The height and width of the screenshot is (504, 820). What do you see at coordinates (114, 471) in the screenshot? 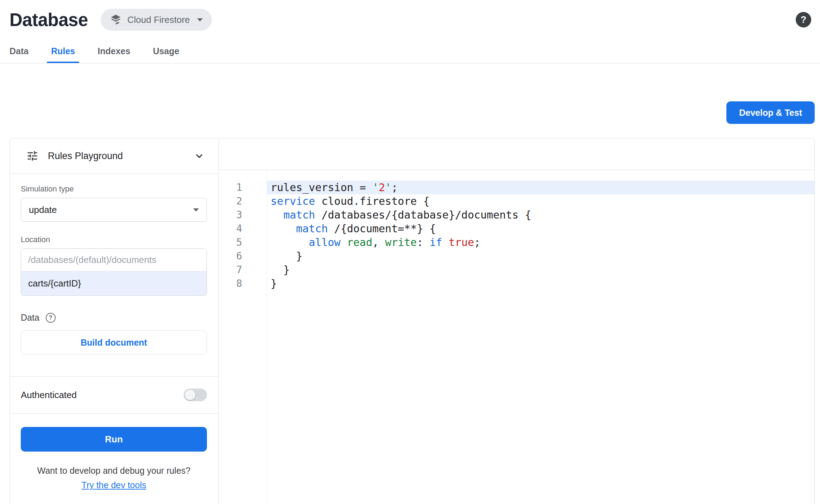
I see `dev-tools-hint: Want to develop and debug your rules?` at bounding box center [114, 471].